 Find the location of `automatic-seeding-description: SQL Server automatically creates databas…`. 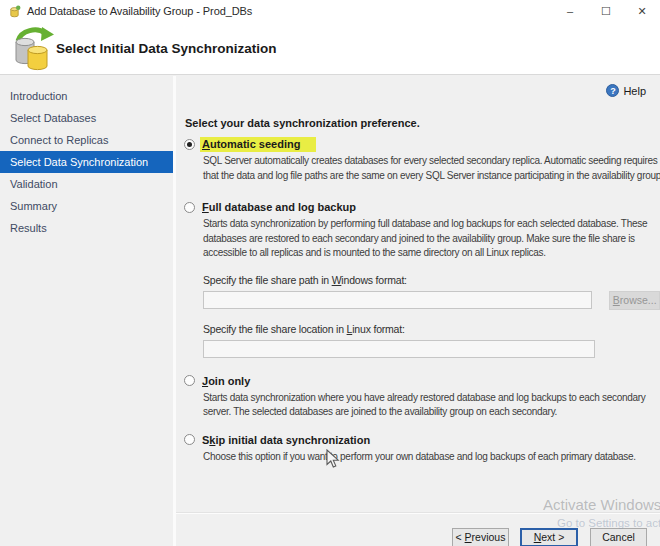

automatic-seeding-description: SQL Server automatically creates databas… is located at coordinates (432, 168).